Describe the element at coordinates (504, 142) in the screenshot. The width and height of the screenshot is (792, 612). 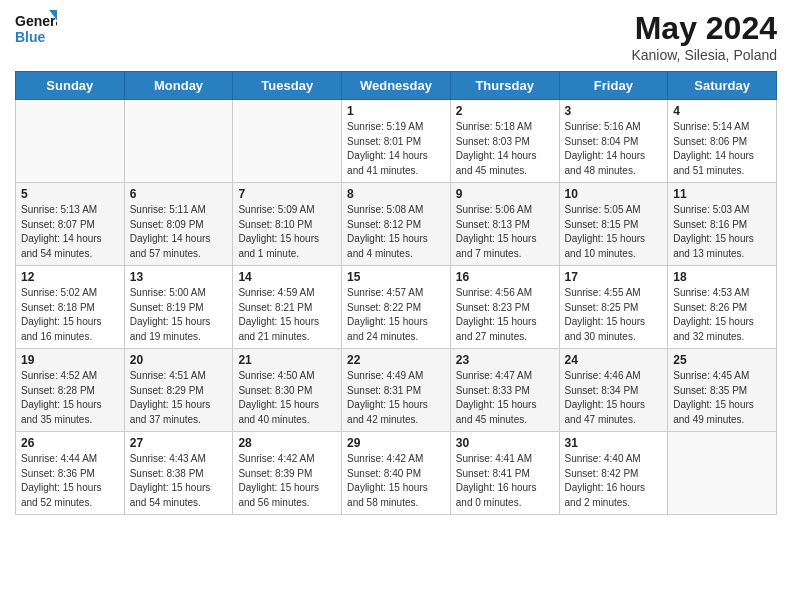
I see `calendar-cell: 2Sunrise: 5:18 AM Sunset: 8:03 PM Daylig…` at that location.